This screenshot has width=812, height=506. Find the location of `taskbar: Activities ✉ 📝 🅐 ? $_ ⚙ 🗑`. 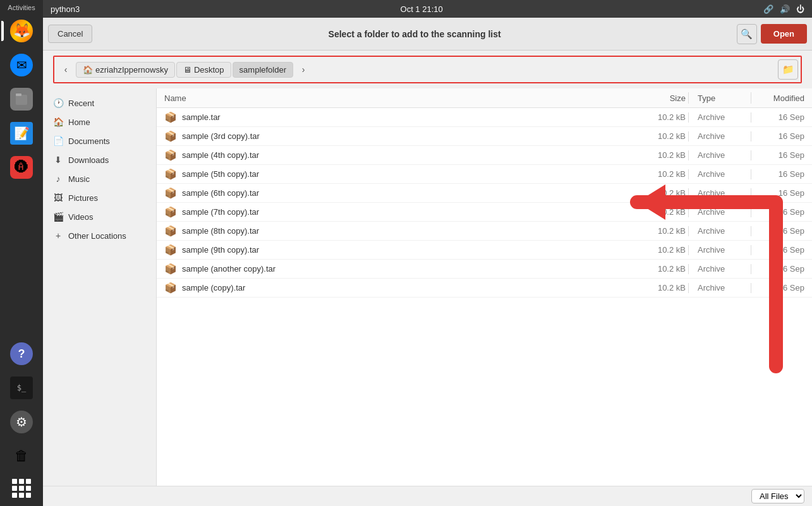

taskbar: Activities ✉ 📝 🅐 ? $_ ⚙ 🗑 is located at coordinates (21, 253).